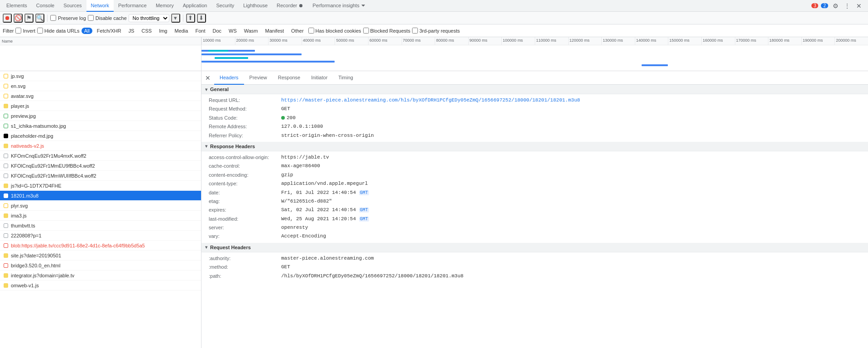 The image size is (868, 348). Describe the element at coordinates (147, 31) in the screenshot. I see `filter-type-css: CSS` at that location.